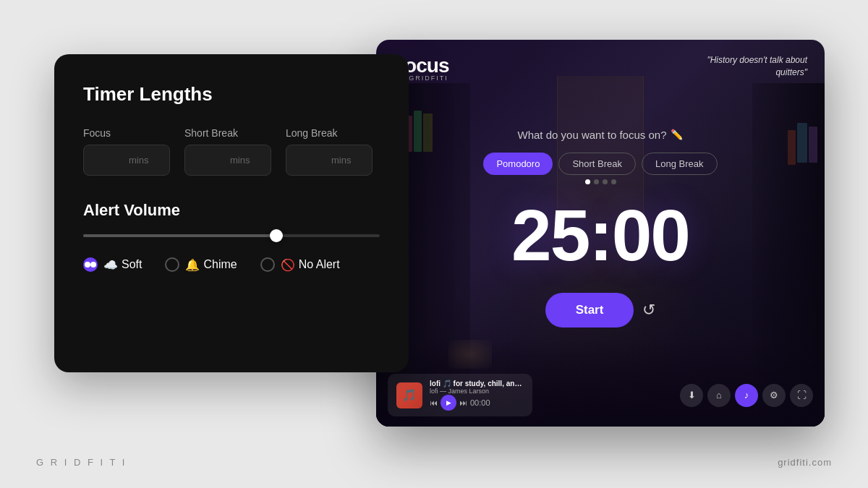 This screenshot has width=868, height=488. I want to click on focus-label: Focus, so click(127, 133).